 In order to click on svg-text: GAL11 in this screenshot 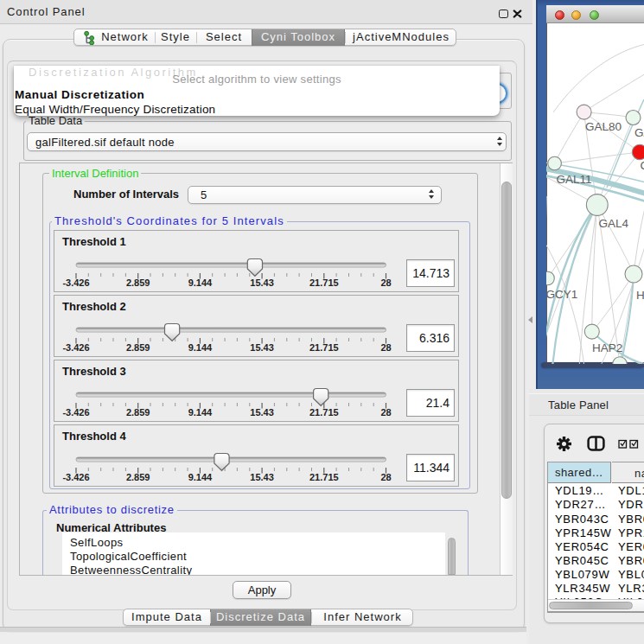, I will do `click(574, 180)`.